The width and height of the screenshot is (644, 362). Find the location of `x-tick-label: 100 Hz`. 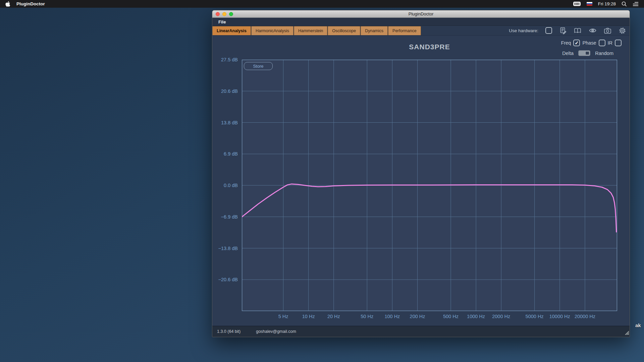

x-tick-label: 100 Hz is located at coordinates (392, 316).